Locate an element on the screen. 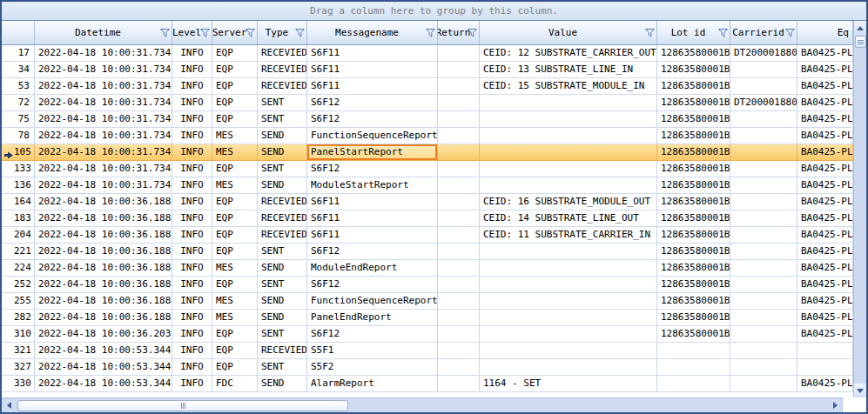 This screenshot has height=414, width=868. column-header-return: Return is located at coordinates (459, 33).